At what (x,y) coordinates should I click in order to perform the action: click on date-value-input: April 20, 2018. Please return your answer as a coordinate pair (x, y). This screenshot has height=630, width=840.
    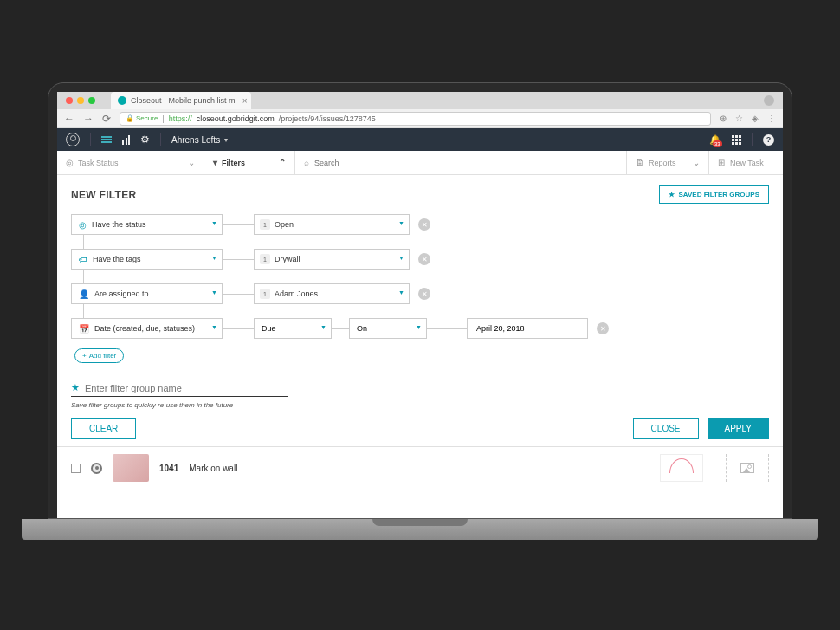
    Looking at the image, I should click on (527, 328).